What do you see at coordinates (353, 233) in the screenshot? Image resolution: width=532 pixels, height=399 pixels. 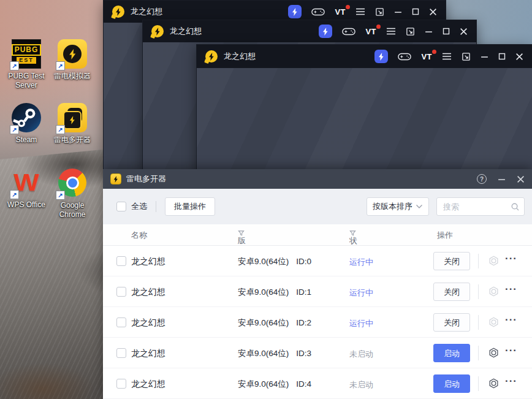 I see `header-status: 状态` at bounding box center [353, 233].